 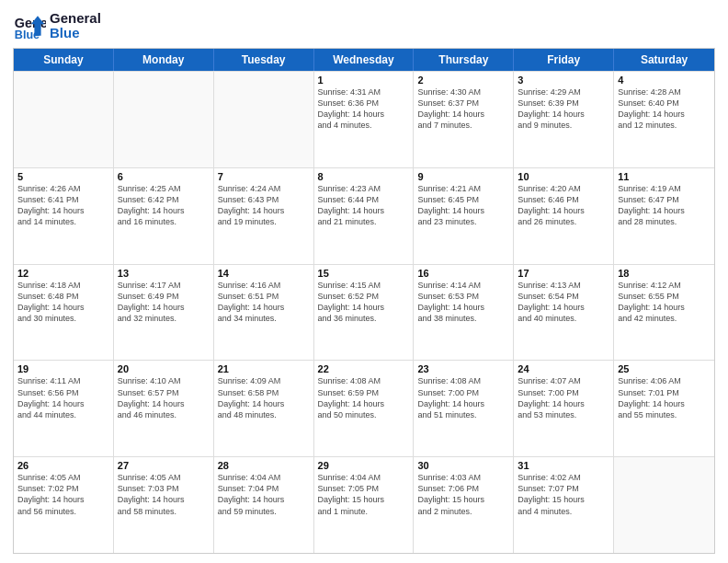 What do you see at coordinates (265, 505) in the screenshot?
I see `calendar-cell-28: 28Sunrise: 4:04 AM Sunset: 7:04 PM Dayli…` at bounding box center [265, 505].